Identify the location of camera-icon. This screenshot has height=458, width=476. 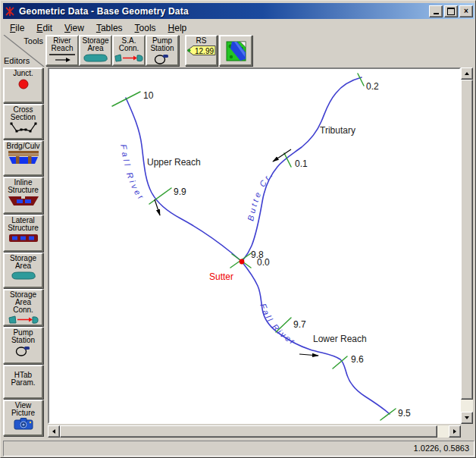
(23, 423).